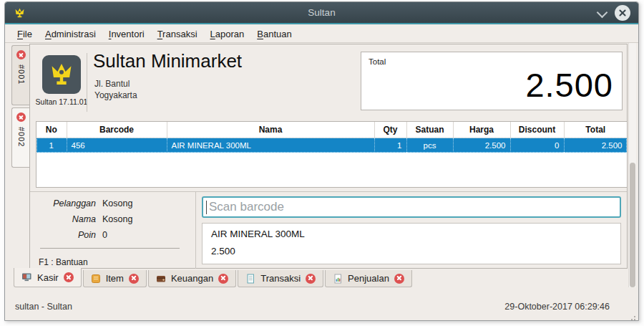  I want to click on menu-item-inventori: Inventori, so click(127, 34).